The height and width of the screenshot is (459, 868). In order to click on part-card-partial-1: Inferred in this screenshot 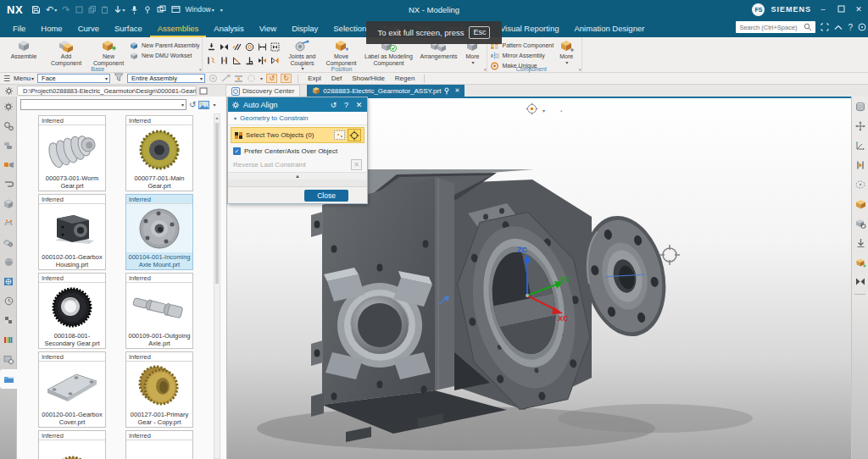, I will do `click(72, 445)`.